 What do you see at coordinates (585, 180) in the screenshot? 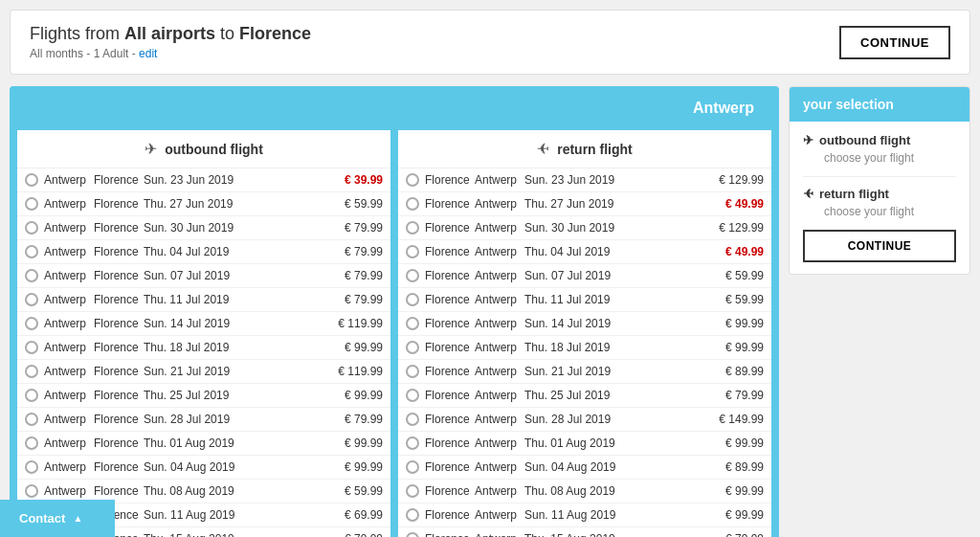
I see `table-row: Florence Antwerp Sun. 23 Jun 2019 € 129.…` at bounding box center [585, 180].